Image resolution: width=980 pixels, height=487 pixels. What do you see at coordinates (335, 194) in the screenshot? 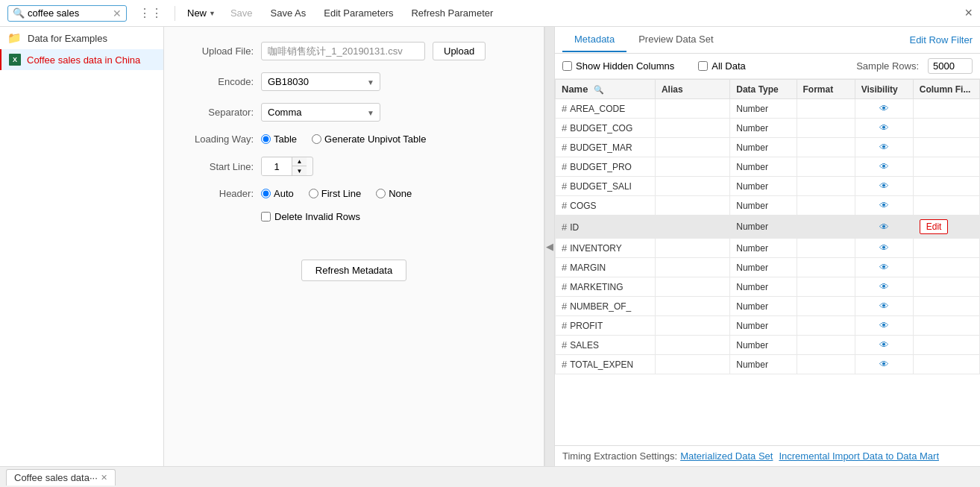
I see `header-first-line-radio: First Line` at bounding box center [335, 194].